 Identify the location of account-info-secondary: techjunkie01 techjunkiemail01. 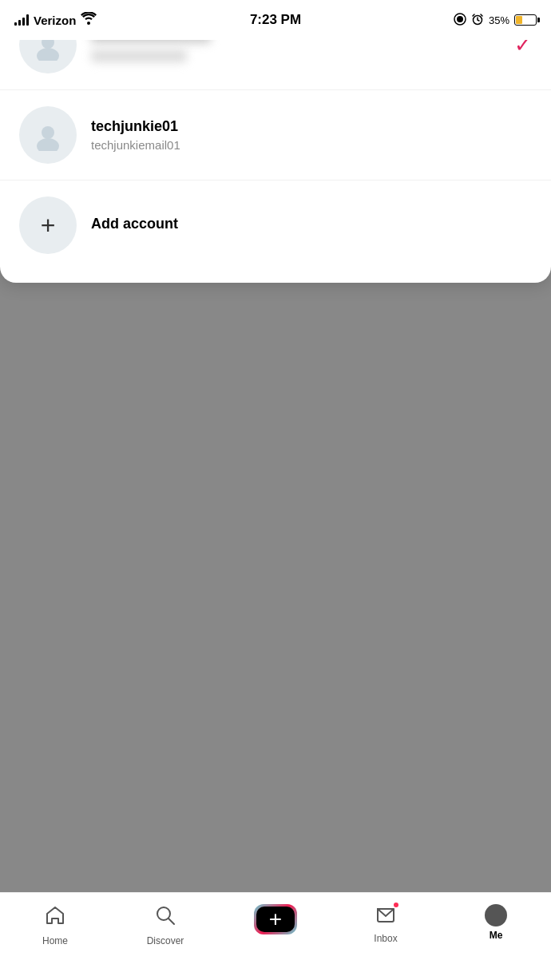
(311, 135).